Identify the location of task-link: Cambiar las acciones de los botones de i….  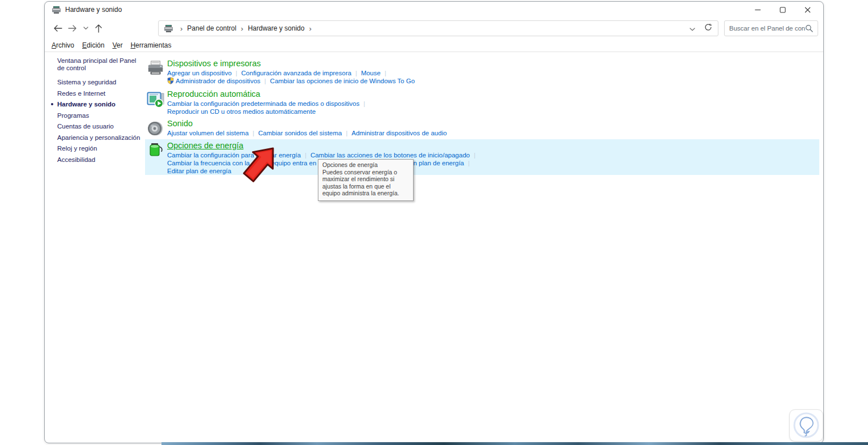
(390, 155).